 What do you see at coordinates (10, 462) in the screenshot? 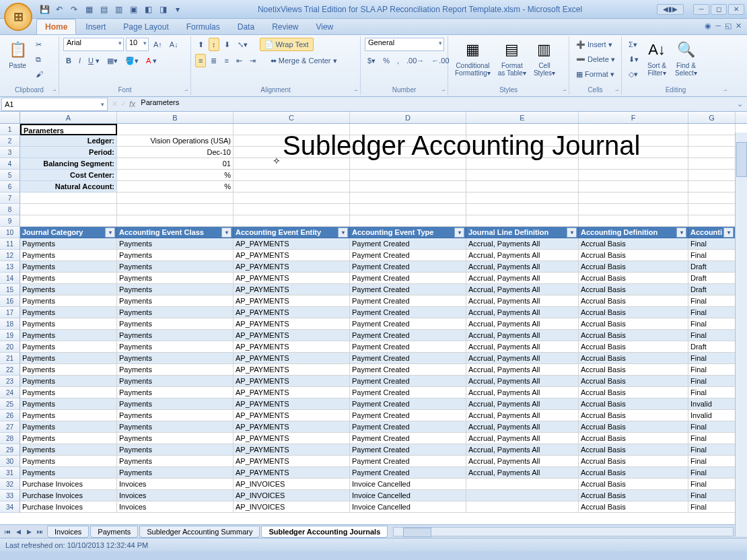
I see `row-header: 30` at bounding box center [10, 462].